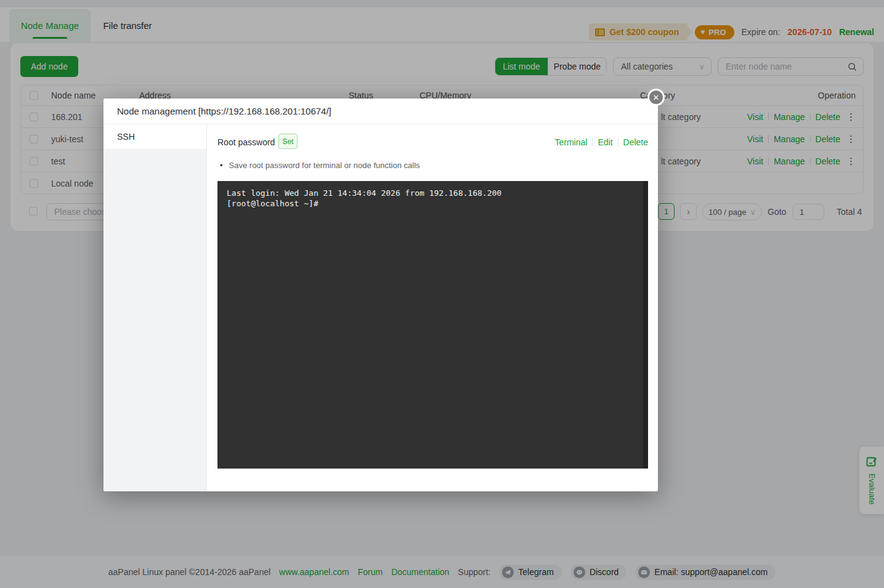 The width and height of the screenshot is (884, 588). Describe the element at coordinates (431, 203) in the screenshot. I see `terminal-line: [root@localhost ~]#` at that location.